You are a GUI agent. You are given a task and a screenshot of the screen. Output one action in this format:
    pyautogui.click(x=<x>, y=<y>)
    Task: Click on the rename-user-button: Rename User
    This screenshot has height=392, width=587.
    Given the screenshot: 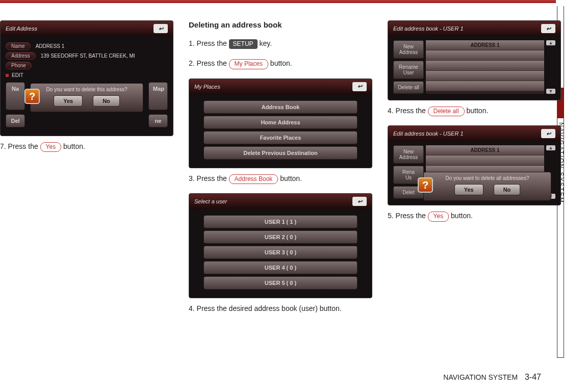 What is the action you would take?
    pyautogui.click(x=409, y=70)
    